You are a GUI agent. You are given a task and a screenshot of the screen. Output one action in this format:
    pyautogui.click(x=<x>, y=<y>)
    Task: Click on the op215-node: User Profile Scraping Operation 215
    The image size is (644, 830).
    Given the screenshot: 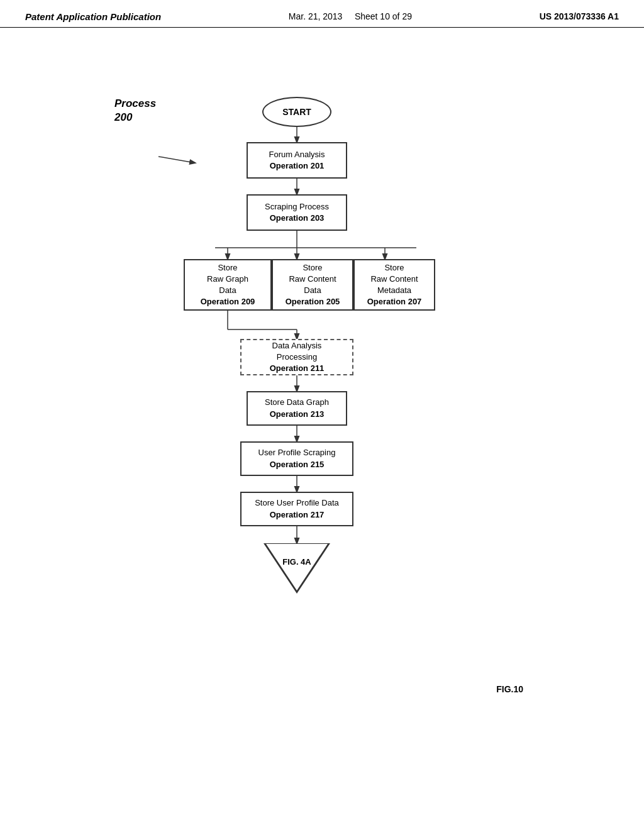 What is the action you would take?
    pyautogui.click(x=297, y=459)
    